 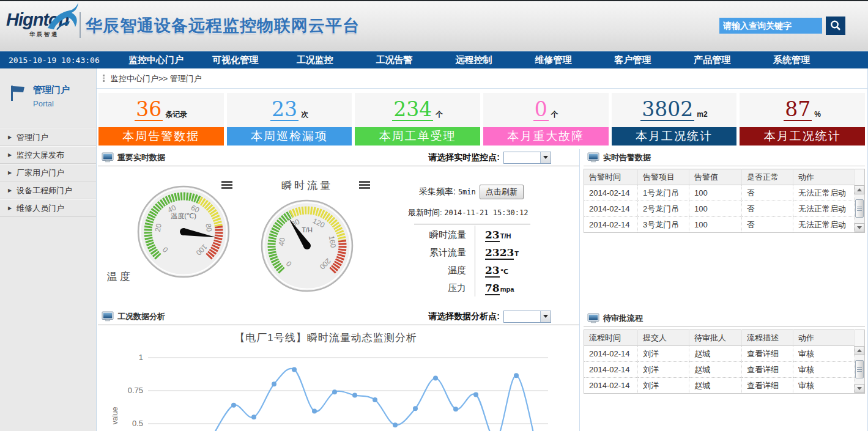 I want to click on reading-unit: mpa, so click(x=508, y=289).